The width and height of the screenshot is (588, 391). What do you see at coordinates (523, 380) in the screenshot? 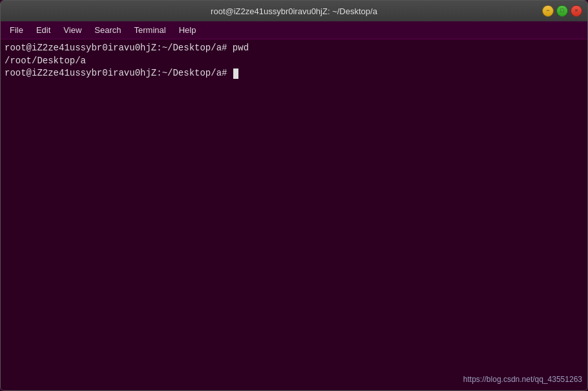
I see `watermark: https://blog.csdn.net/qq_43551263` at bounding box center [523, 380].